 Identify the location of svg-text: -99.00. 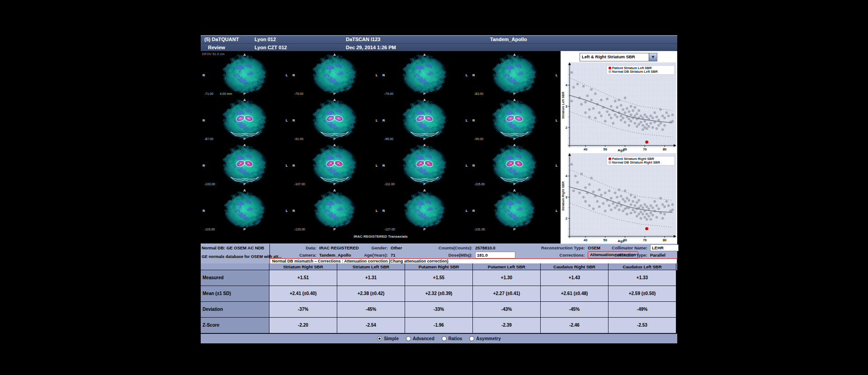
(479, 139).